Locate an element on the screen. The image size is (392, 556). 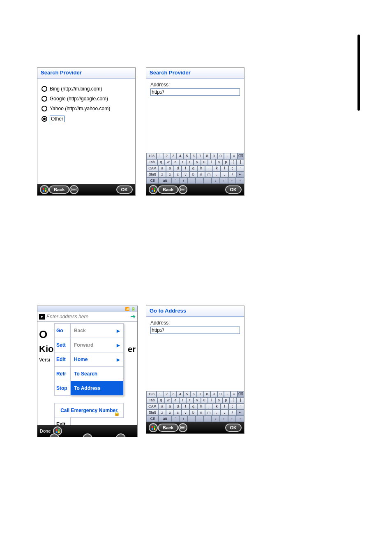
key--: - is located at coordinates (227, 394).